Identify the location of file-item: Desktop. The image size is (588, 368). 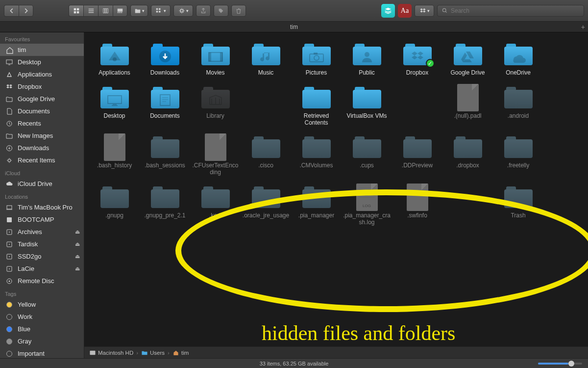
(115, 107).